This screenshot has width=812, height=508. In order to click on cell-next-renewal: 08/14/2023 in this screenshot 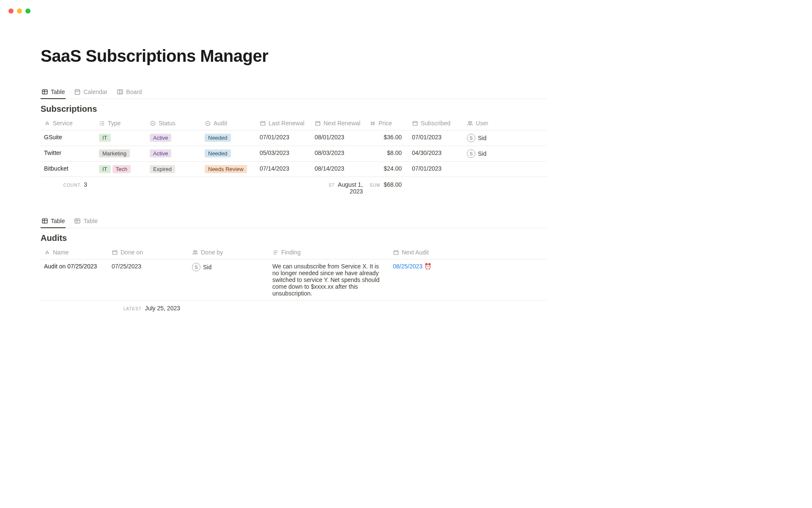, I will do `click(339, 169)`.